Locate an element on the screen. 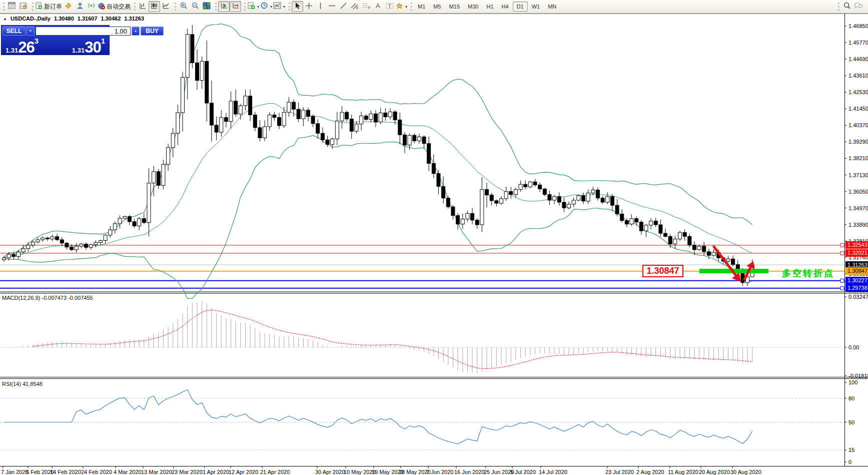  timeframe-button-h4: H4 is located at coordinates (505, 7).